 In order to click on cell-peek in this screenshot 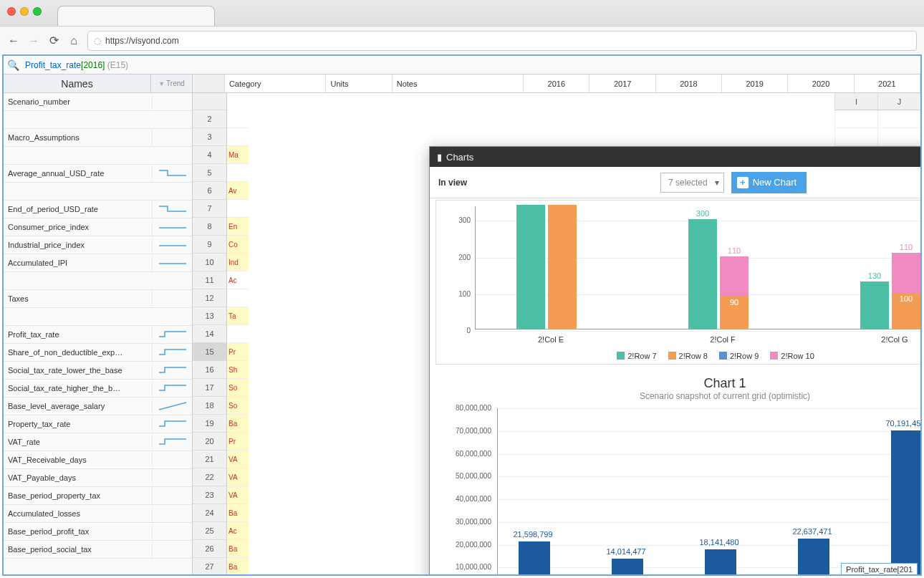, I will do `click(238, 138)`.